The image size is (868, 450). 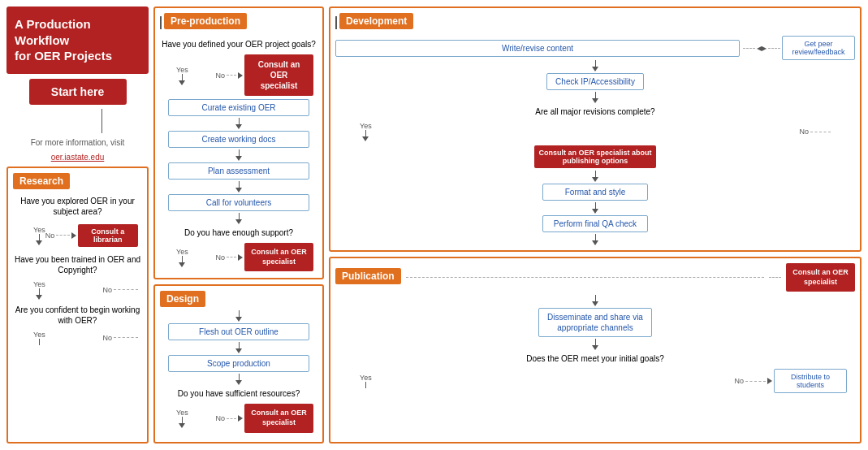 I want to click on design-q1-no: No, so click(x=220, y=418).